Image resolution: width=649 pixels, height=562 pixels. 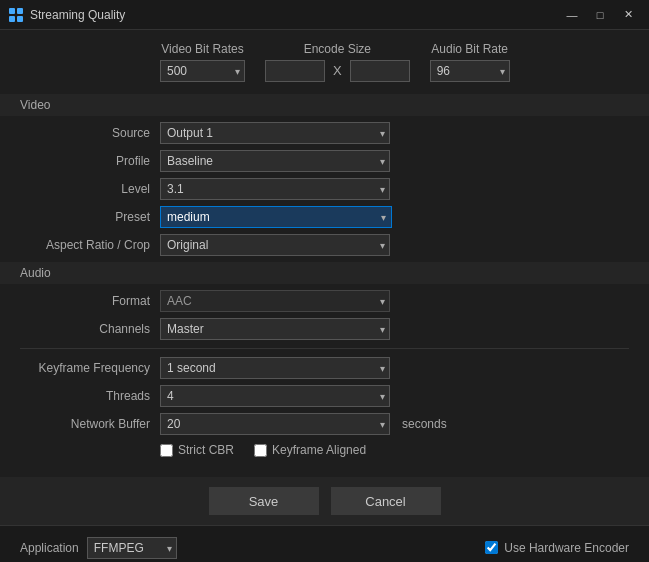 What do you see at coordinates (324, 245) in the screenshot?
I see `aspect-ratio-row: Aspect Ratio / Crop Original 4:3 16:9 Cu…` at bounding box center [324, 245].